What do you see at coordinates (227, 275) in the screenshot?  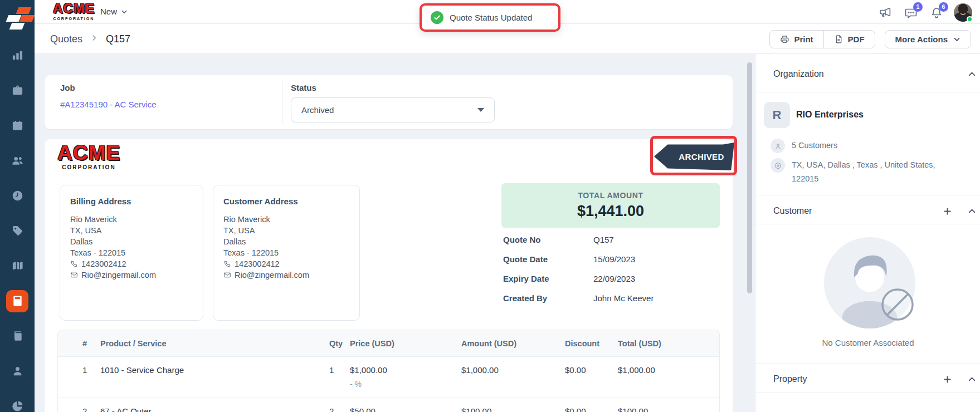 I see `envelope-icon` at bounding box center [227, 275].